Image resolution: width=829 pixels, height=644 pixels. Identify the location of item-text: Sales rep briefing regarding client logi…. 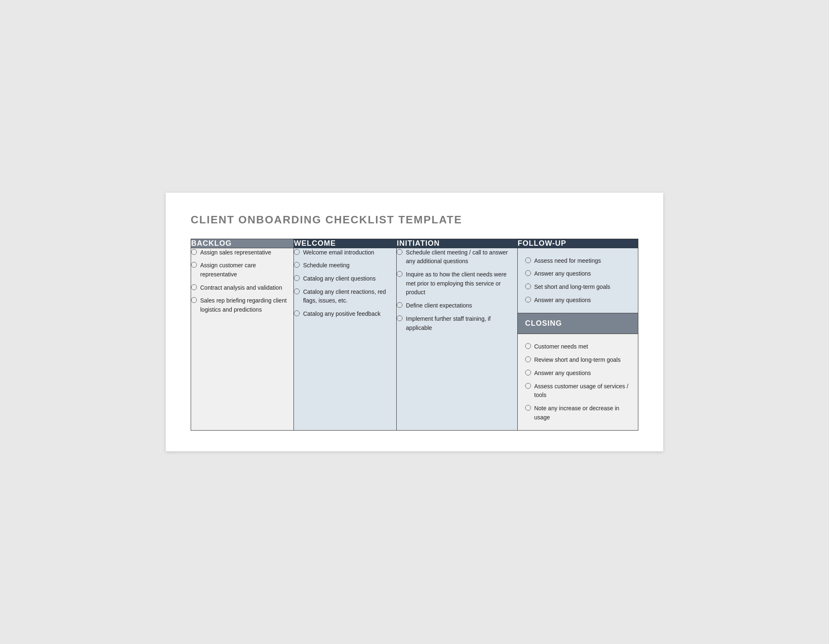
(247, 305).